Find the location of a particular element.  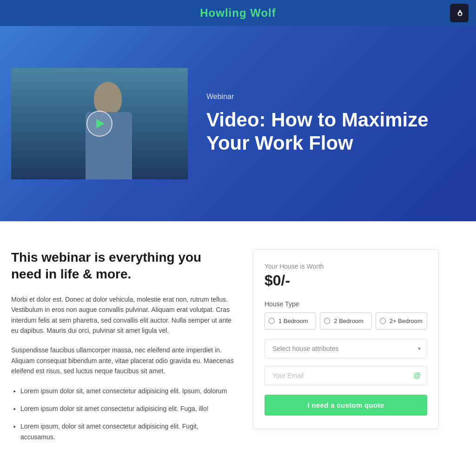

video-thumbnail is located at coordinates (99, 124).